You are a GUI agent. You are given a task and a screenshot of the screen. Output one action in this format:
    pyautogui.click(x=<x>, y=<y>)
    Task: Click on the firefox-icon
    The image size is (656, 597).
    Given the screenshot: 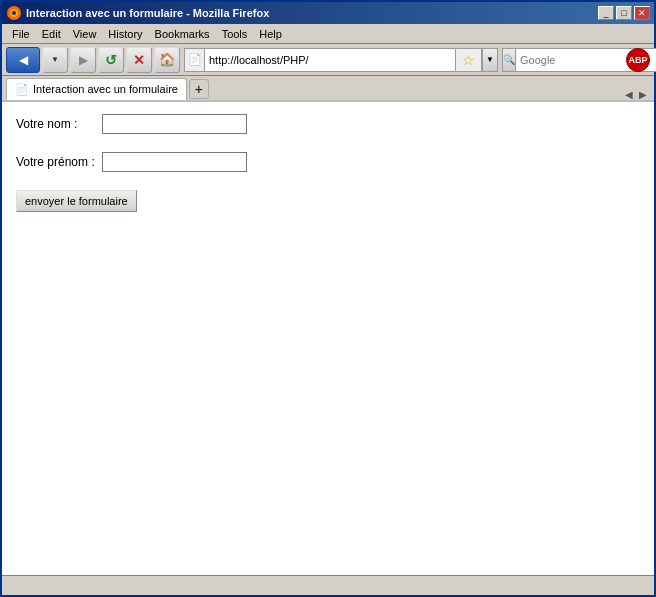 What is the action you would take?
    pyautogui.click(x=14, y=13)
    